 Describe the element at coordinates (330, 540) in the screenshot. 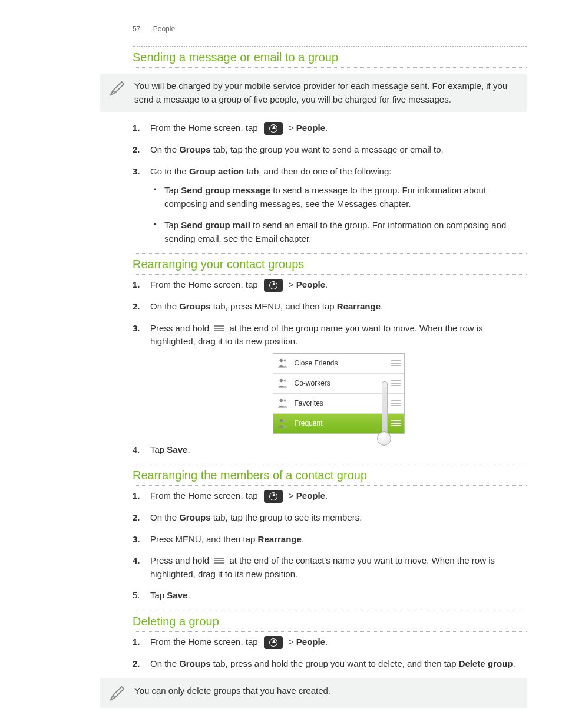

I see `step-3: 3. Press MENU, and then tap Rearrange.` at that location.